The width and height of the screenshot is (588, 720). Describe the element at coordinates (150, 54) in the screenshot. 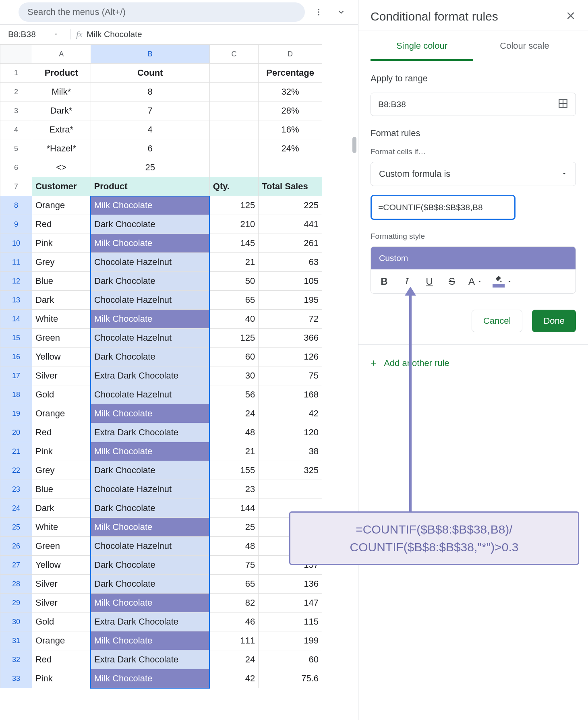

I see `col-header-B: B` at that location.